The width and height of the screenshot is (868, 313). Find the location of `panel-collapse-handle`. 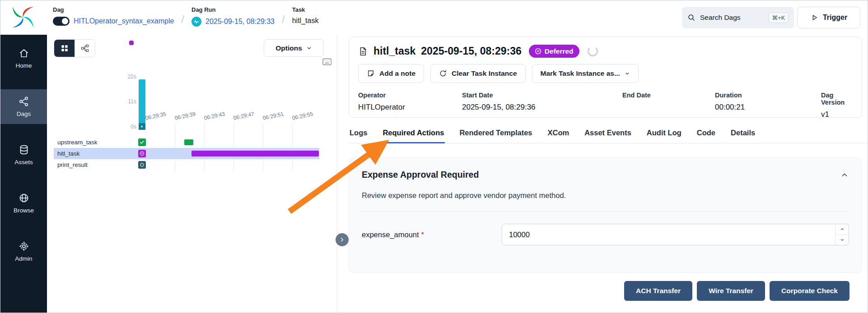

panel-collapse-handle is located at coordinates (342, 240).